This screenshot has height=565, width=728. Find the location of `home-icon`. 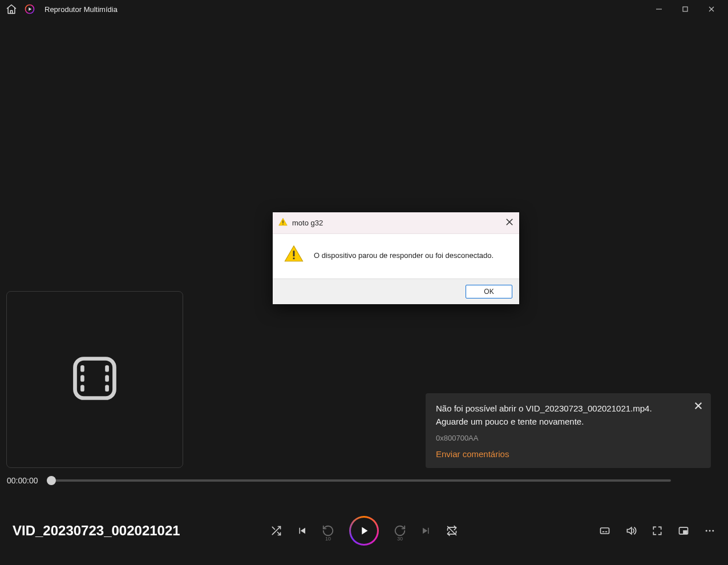

home-icon is located at coordinates (11, 9).